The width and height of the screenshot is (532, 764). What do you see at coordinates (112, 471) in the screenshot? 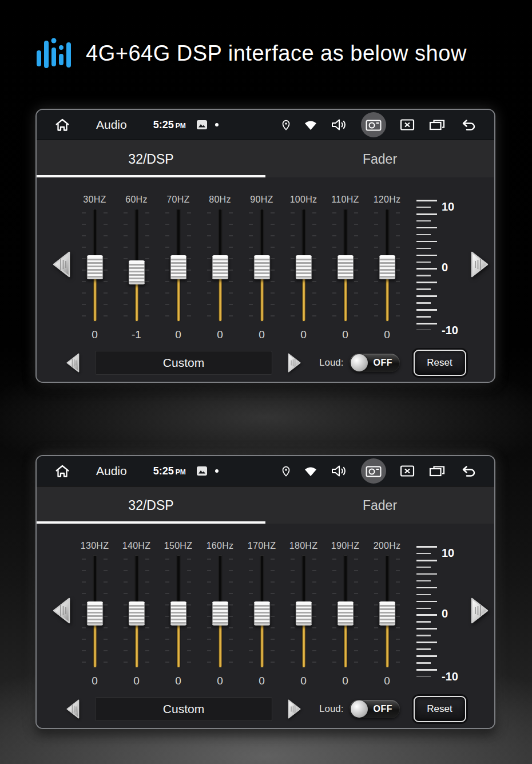
I see `app-title: Audio` at bounding box center [112, 471].